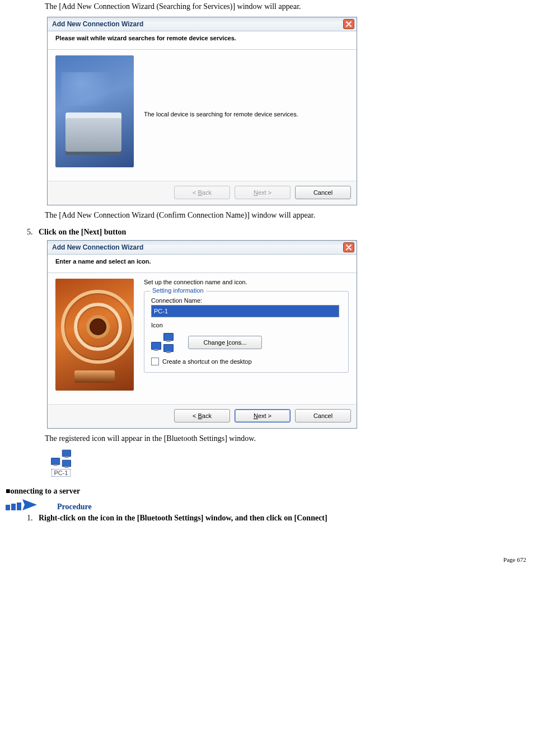 The width and height of the screenshot is (534, 756). What do you see at coordinates (246, 325) in the screenshot?
I see `icon-label: Icon` at bounding box center [246, 325].